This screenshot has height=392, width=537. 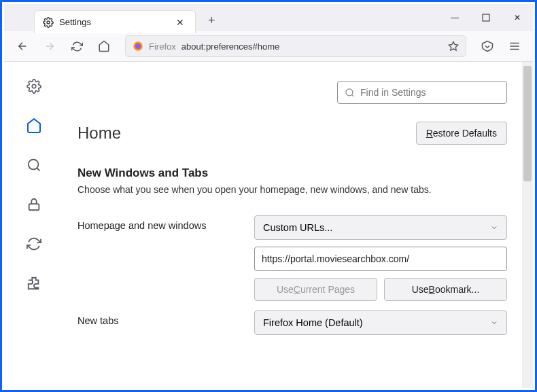 What do you see at coordinates (292, 173) in the screenshot?
I see `section-heading: New Windows and Tabs` at bounding box center [292, 173].